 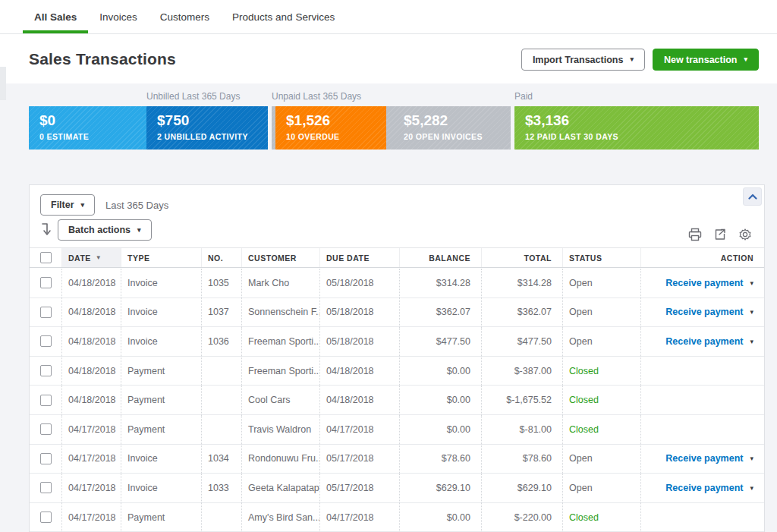 What do you see at coordinates (753, 197) in the screenshot?
I see `collapse-panel-button` at bounding box center [753, 197].